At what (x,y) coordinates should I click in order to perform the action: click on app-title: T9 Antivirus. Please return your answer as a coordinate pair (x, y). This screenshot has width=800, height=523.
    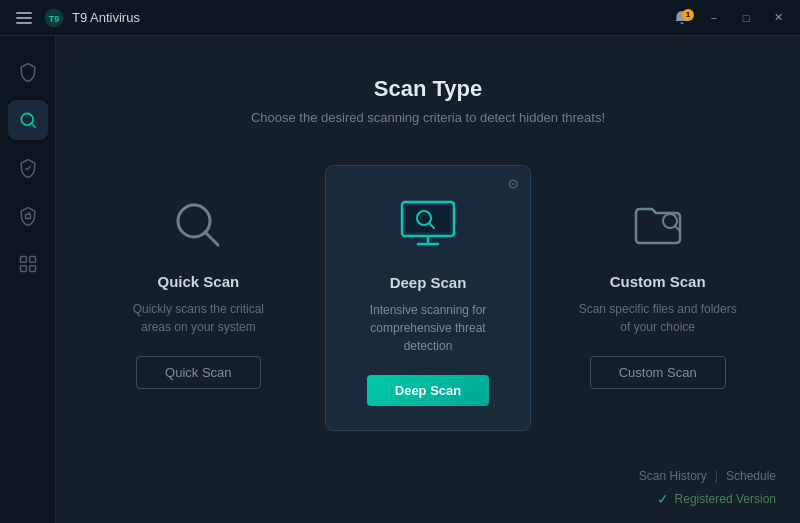
    Looking at the image, I should click on (106, 18).